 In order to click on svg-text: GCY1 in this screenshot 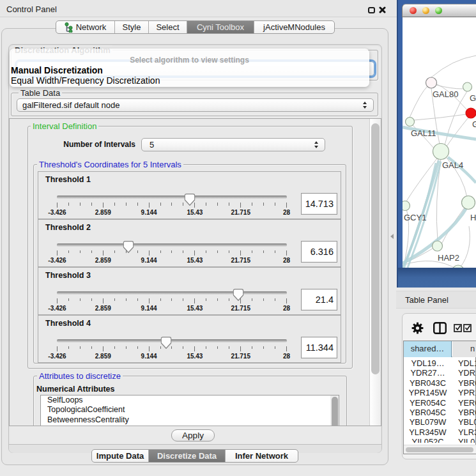, I will do `click(415, 217)`.